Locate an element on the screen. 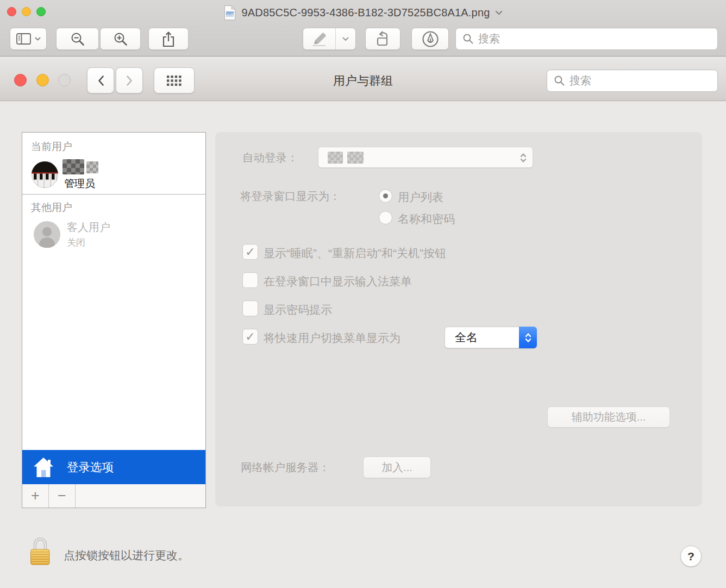  markup-toolbar-button is located at coordinates (430, 39).